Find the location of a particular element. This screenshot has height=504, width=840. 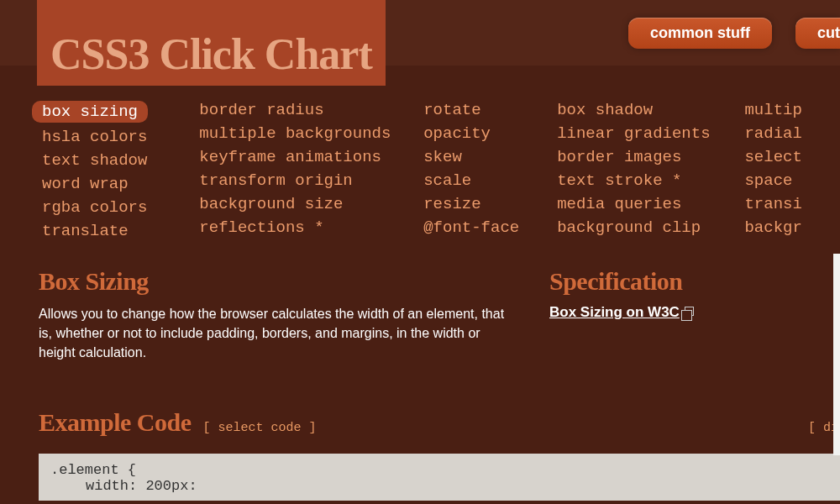

feature-text-stroke: text stroke * is located at coordinates (650, 181).